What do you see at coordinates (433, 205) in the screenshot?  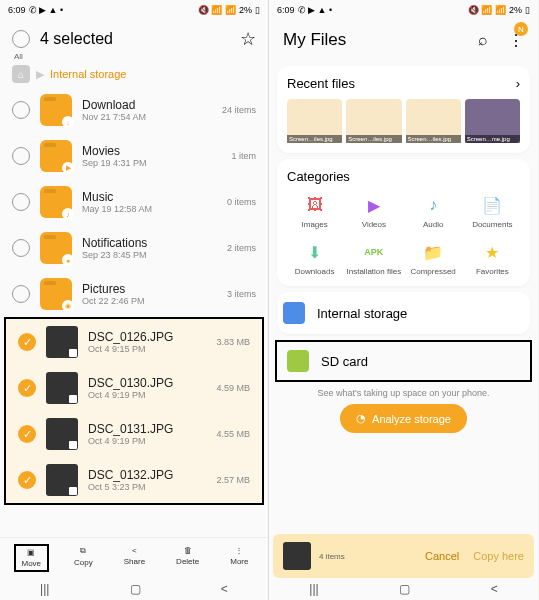 I see `category-icon: ♪` at bounding box center [433, 205].